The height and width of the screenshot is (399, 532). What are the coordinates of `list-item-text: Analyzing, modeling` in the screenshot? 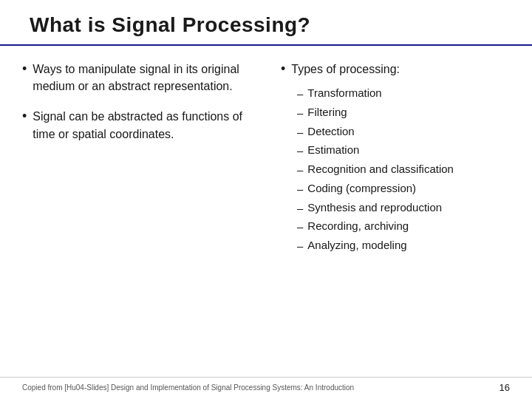 It's located at (357, 245).